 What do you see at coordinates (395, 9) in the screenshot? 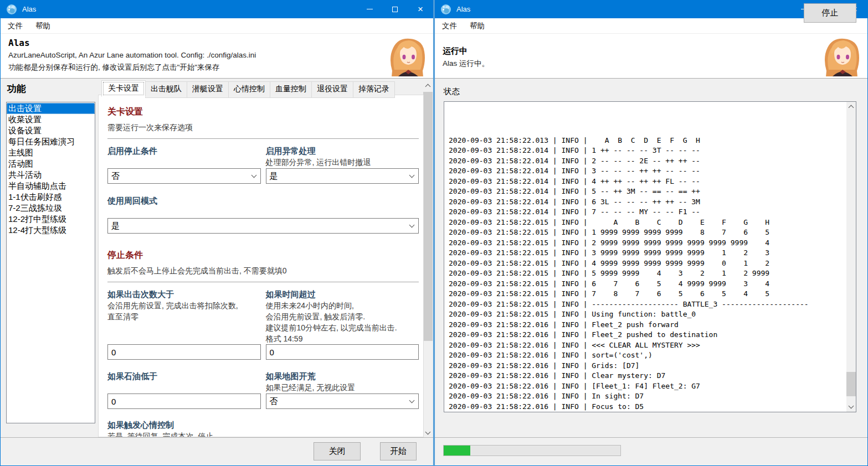
I see `window-controls: ×` at bounding box center [395, 9].